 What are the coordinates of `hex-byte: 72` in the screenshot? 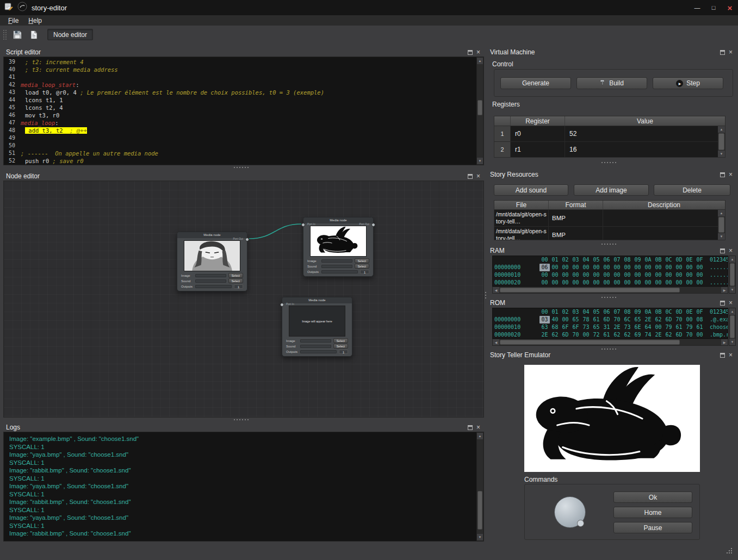 It's located at (596, 335).